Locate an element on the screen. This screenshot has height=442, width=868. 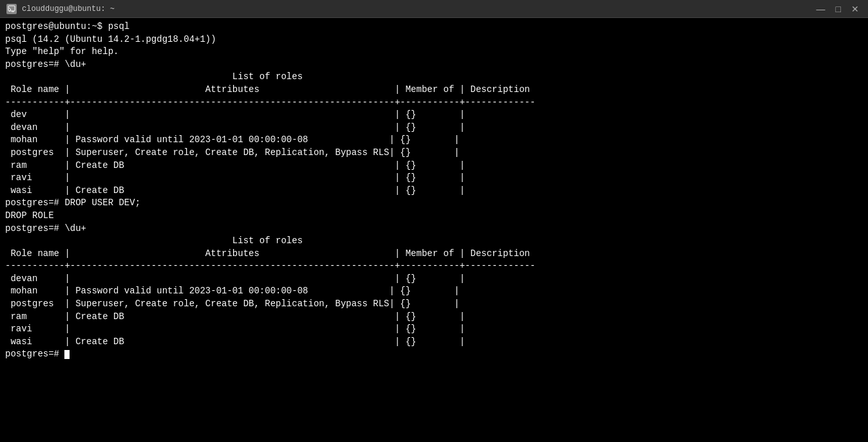
window-controls: — □ ✕ is located at coordinates (838, 9).